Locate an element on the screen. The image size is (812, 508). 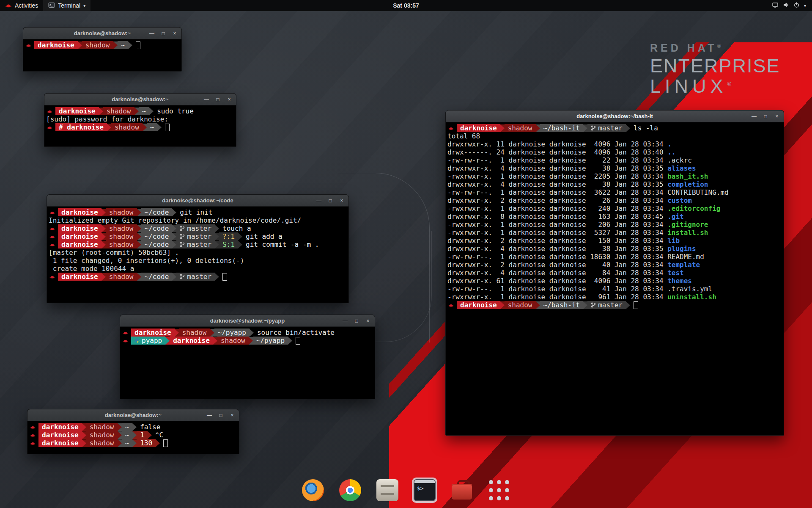
output-text: drwxrwxr-x. 2 darknoise darknoise 26 Jan… is located at coordinates (557, 201).